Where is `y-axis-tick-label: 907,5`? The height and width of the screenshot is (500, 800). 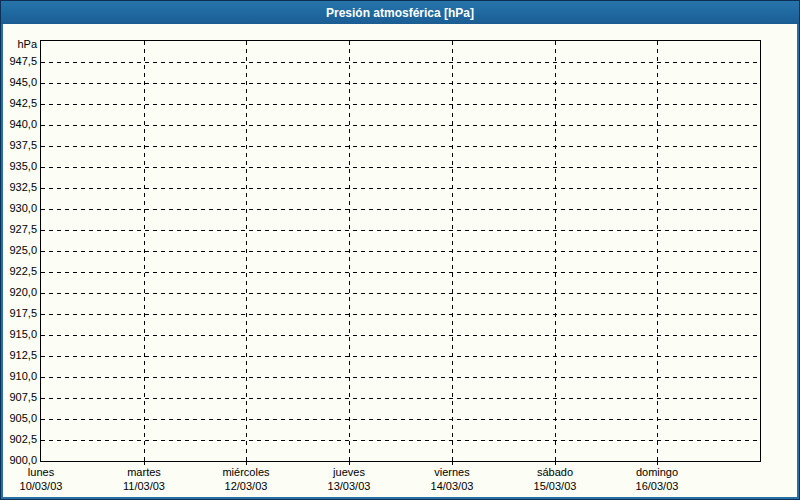 y-axis-tick-label: 907,5 is located at coordinates (18, 398).